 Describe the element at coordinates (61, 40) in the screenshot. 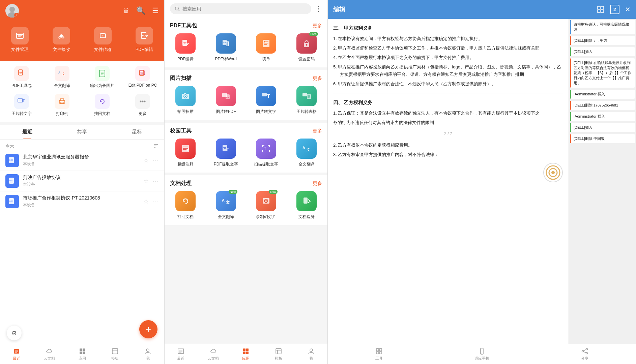

I see `quick-action-file-receive: 文件接收` at that location.